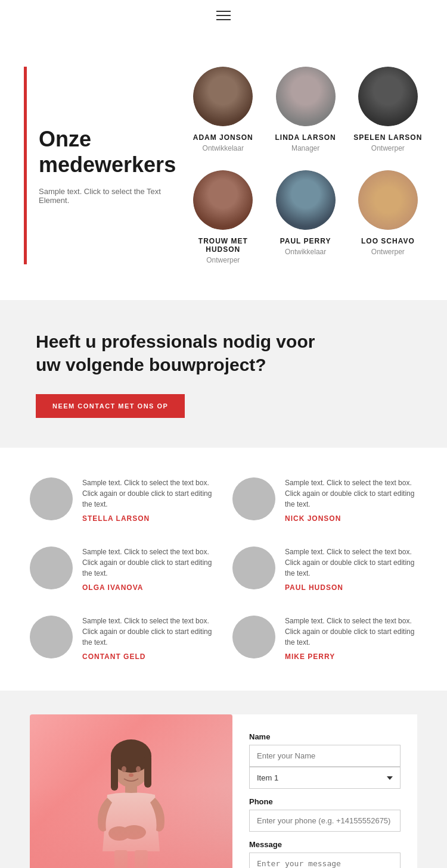 This screenshot has height=868, width=447. Describe the element at coordinates (388, 241) in the screenshot. I see `team-member-name: LOO SCHAVO` at that location.